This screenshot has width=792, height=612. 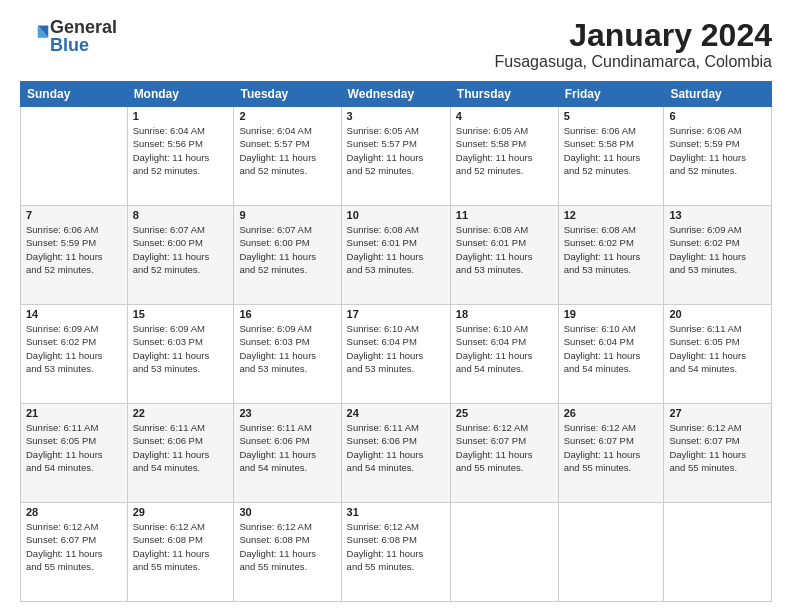 What do you see at coordinates (396, 552) in the screenshot?
I see `calendar-cell: 31Sunrise: 6:12 AMSunset: 6:08 PMDayligh…` at bounding box center [396, 552].